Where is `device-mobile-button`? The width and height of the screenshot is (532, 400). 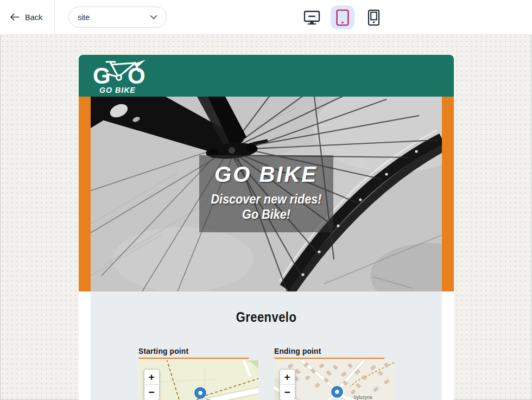
device-mobile-button is located at coordinates (373, 17).